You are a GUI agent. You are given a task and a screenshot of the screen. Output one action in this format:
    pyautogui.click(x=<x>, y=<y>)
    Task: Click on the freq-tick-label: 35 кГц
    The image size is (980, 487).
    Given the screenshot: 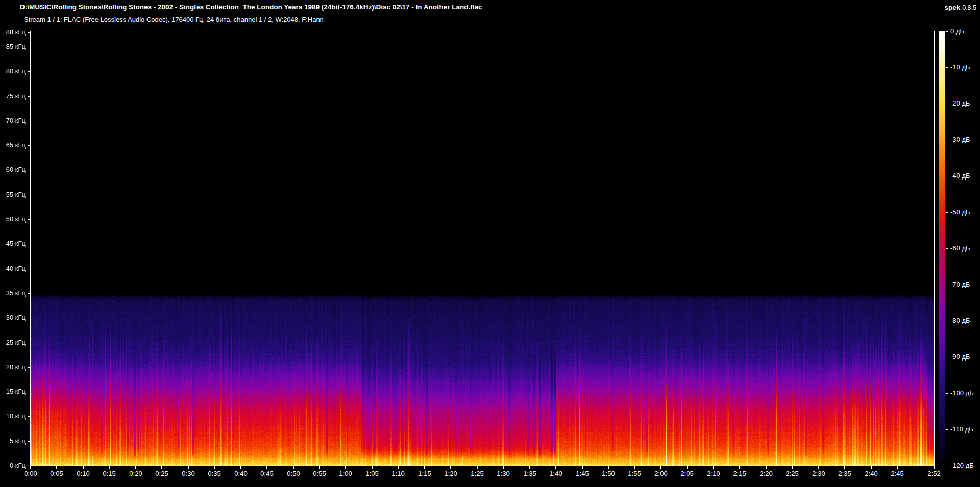 What is the action you would take?
    pyautogui.click(x=13, y=293)
    